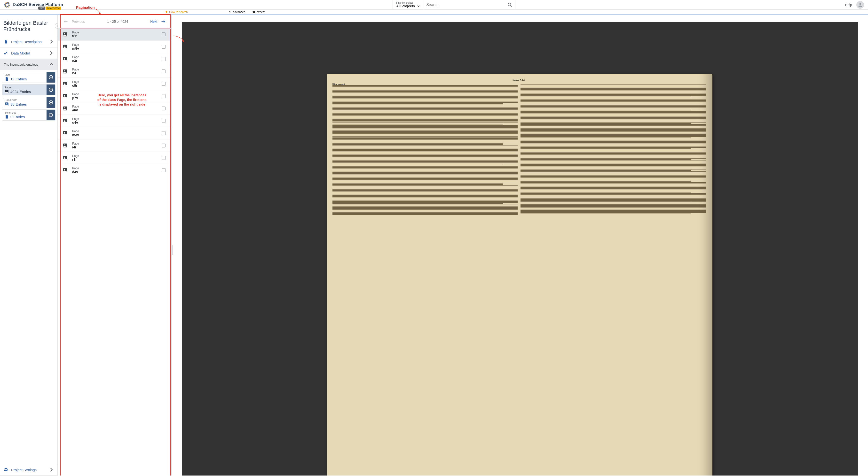 This screenshot has width=868, height=476. I want to click on search-icon, so click(510, 5).